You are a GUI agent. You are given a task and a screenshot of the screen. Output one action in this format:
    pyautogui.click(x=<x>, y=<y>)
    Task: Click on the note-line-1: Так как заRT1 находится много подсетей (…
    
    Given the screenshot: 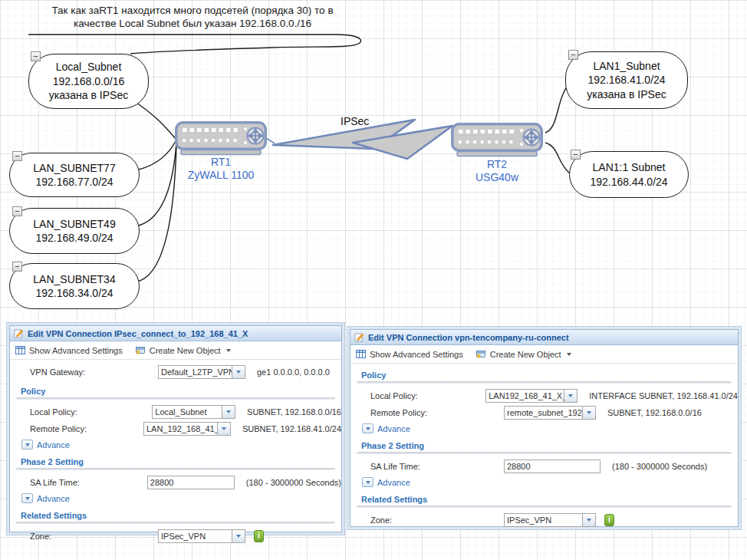 What is the action you would take?
    pyautogui.click(x=193, y=11)
    